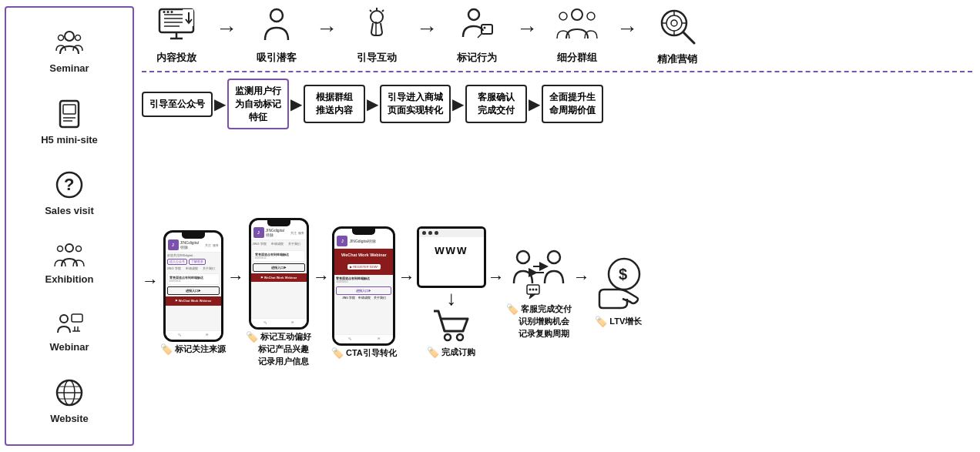 This screenshot has width=980, height=452. I want to click on sidebar-item-sales-visit: ? Sales visit, so click(69, 193).